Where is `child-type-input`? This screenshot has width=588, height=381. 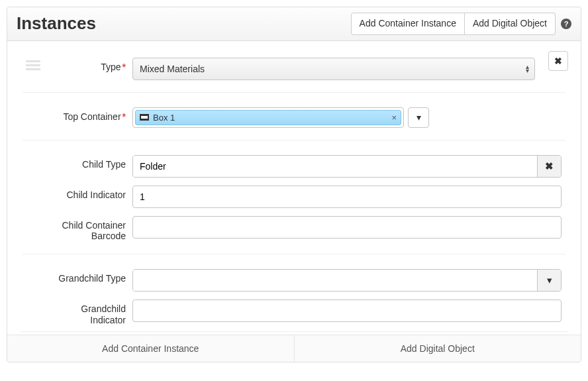 child-type-input is located at coordinates (335, 166).